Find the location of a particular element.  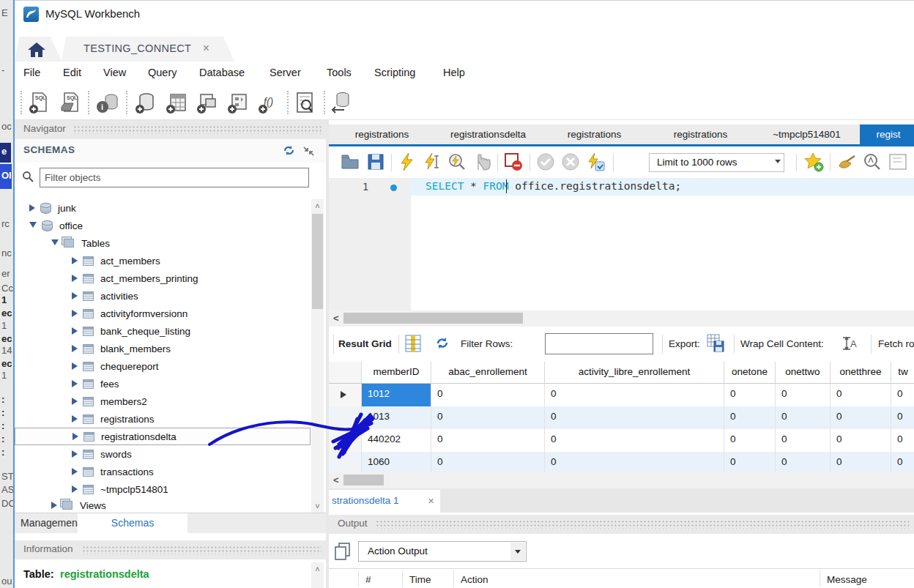

collapse-arrow-icon is located at coordinates (55, 245).